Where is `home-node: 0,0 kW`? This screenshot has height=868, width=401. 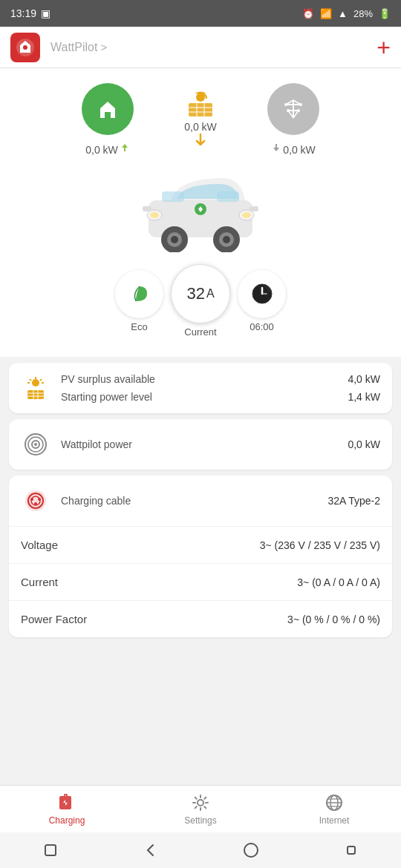 home-node: 0,0 kW is located at coordinates (108, 119).